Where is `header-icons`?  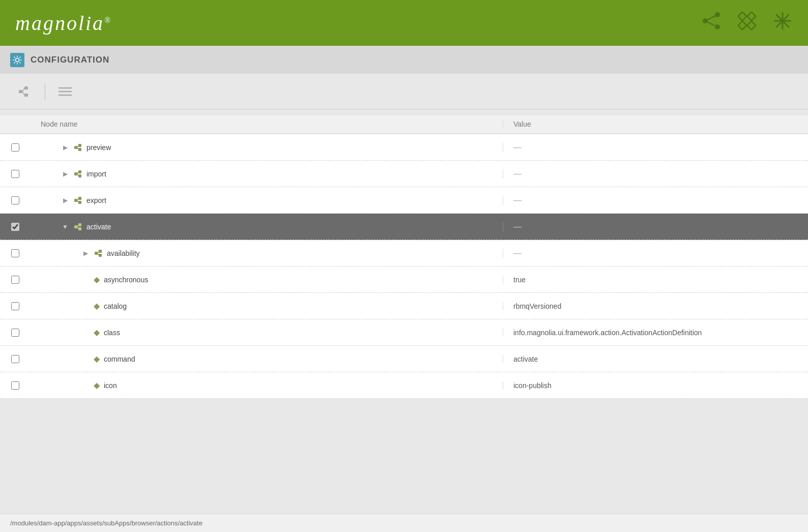
header-icons is located at coordinates (747, 23).